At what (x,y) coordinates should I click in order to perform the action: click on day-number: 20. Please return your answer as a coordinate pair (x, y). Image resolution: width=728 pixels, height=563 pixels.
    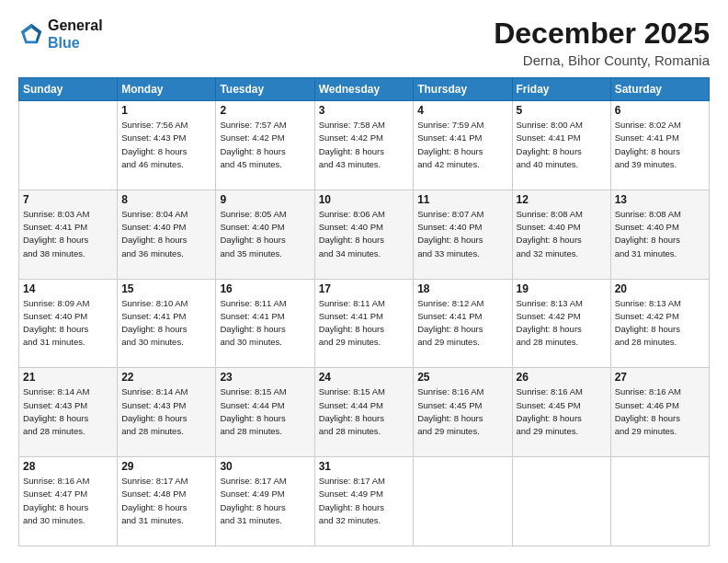
    Looking at the image, I should click on (660, 289).